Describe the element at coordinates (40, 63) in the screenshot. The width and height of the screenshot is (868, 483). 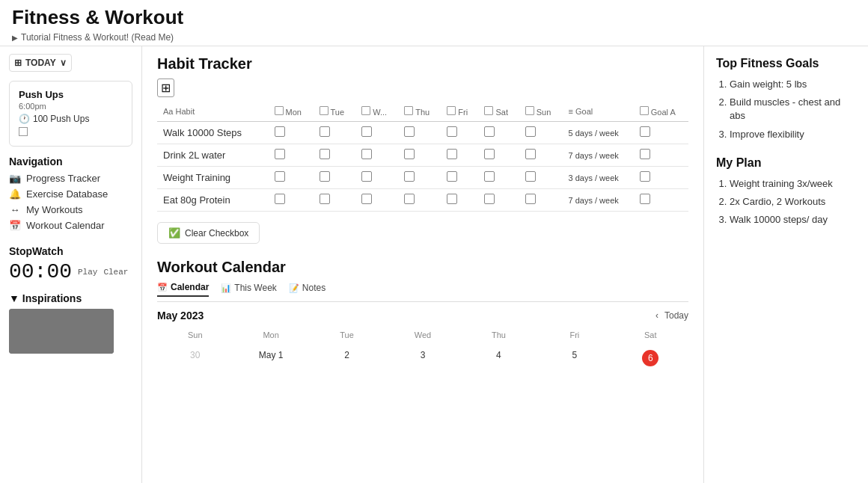
I see `today-badge: ⊞ TODAY ∨` at that location.